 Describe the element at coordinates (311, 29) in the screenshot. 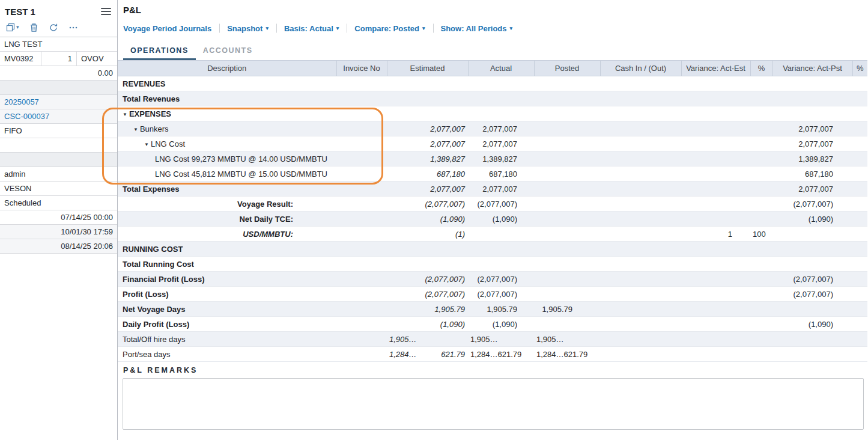

I see `toolbar-basis-actual: Basis: Actual▾` at that location.